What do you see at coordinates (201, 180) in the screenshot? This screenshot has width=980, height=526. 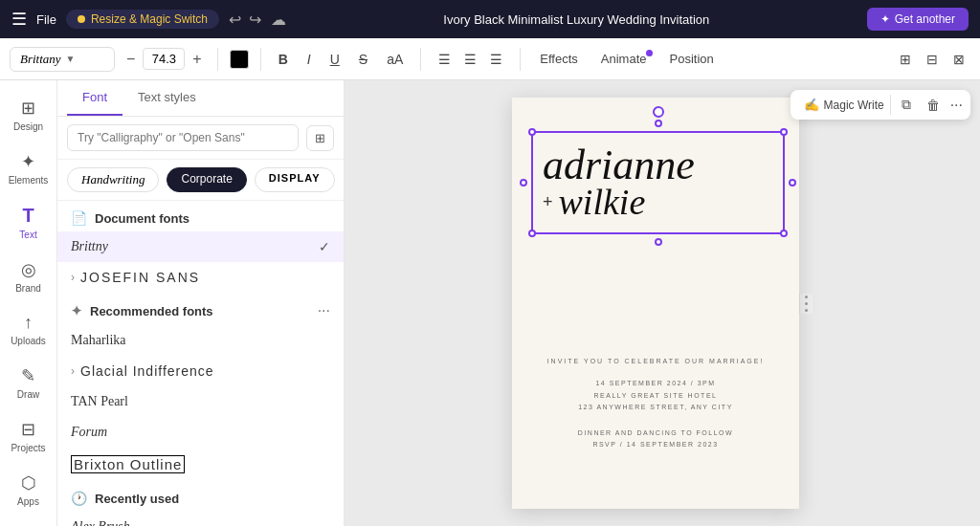 I see `style-tags-row: Handwriting Corporate DISPLAY` at bounding box center [201, 180].